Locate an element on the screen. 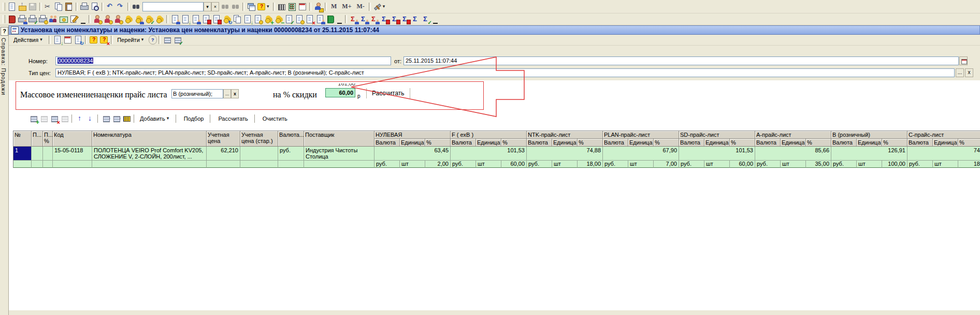 The image size is (980, 315). combo-clear-button: x is located at coordinates (235, 94).